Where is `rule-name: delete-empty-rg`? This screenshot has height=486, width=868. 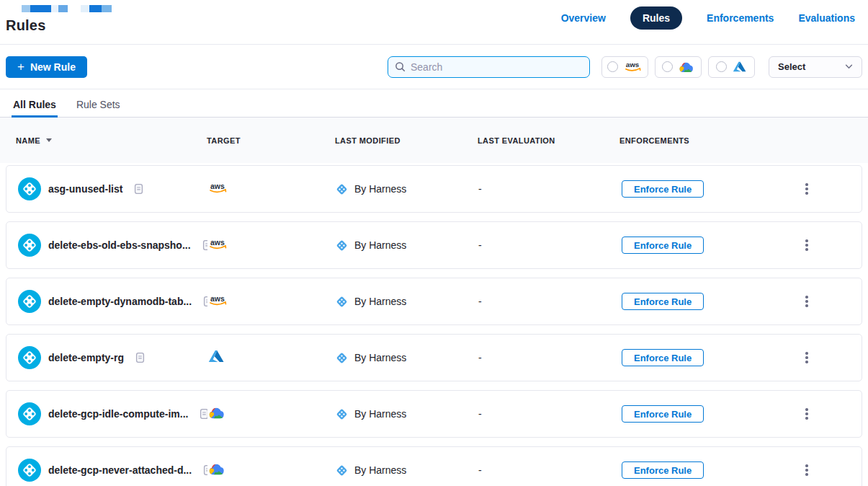
rule-name: delete-empty-rg is located at coordinates (86, 358).